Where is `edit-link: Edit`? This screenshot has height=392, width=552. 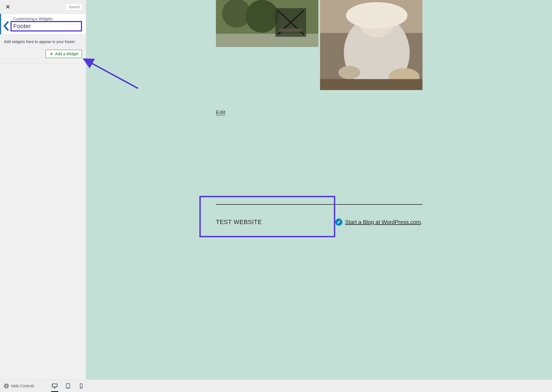 edit-link: Edit is located at coordinates (221, 113).